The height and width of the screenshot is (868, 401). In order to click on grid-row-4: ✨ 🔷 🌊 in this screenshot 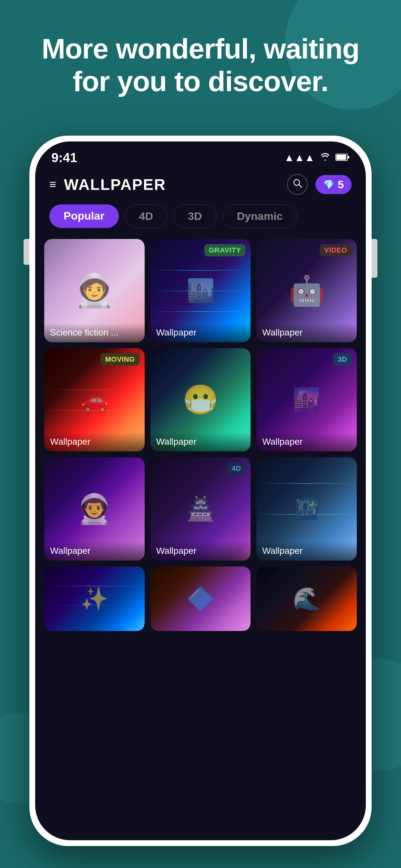, I will do `click(201, 599)`.